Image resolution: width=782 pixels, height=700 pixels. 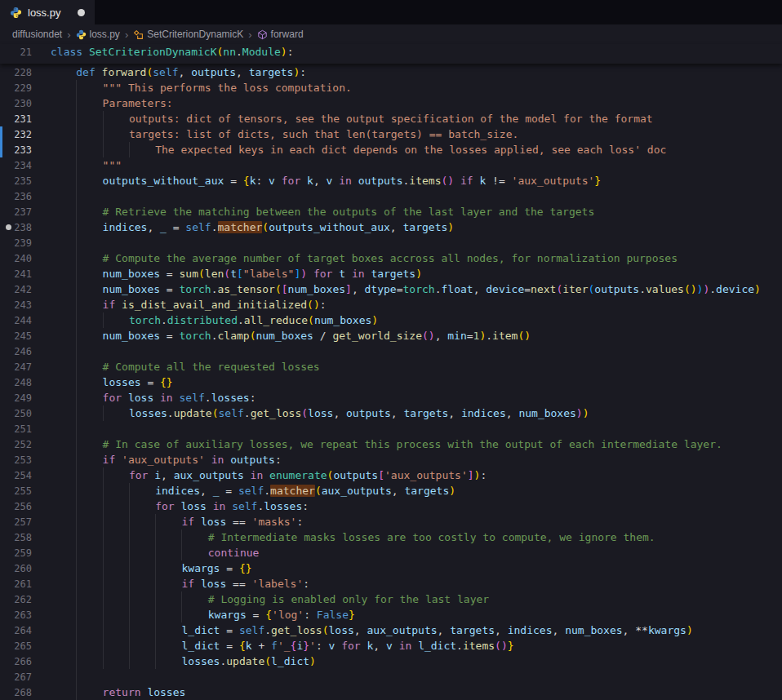 What do you see at coordinates (25, 351) in the screenshot?
I see `line-gutter: 246` at bounding box center [25, 351].